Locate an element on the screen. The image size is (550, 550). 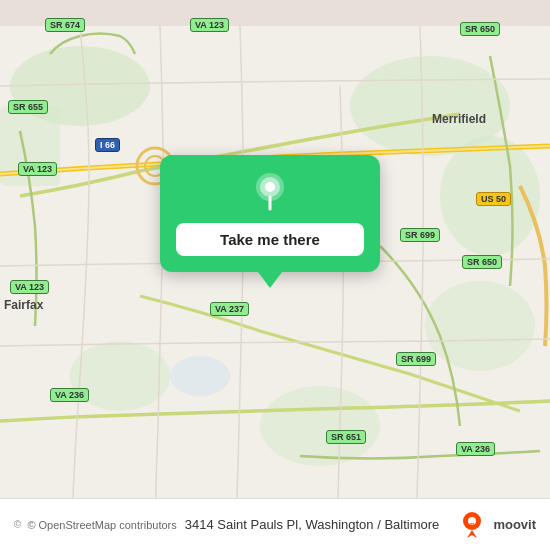
bottom-bar: © © OpenStreetMap contributors 3414 Sain… is located at coordinates (275, 524).